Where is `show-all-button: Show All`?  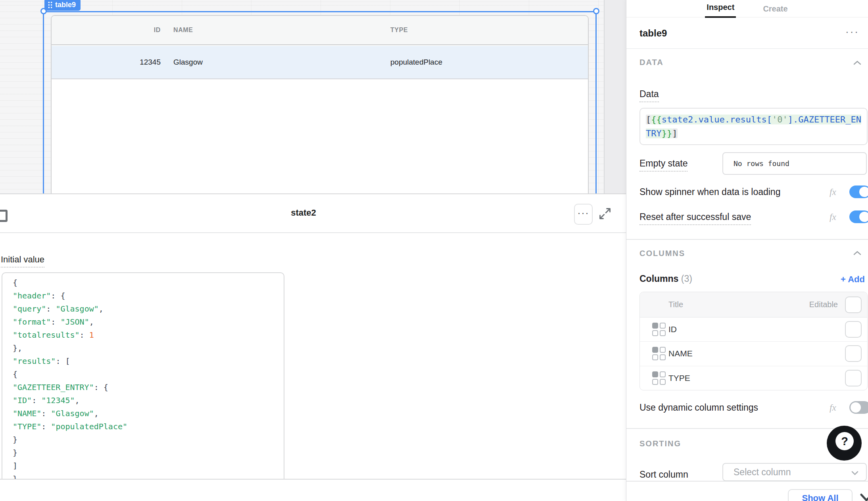 show-all-button: Show All is located at coordinates (820, 495).